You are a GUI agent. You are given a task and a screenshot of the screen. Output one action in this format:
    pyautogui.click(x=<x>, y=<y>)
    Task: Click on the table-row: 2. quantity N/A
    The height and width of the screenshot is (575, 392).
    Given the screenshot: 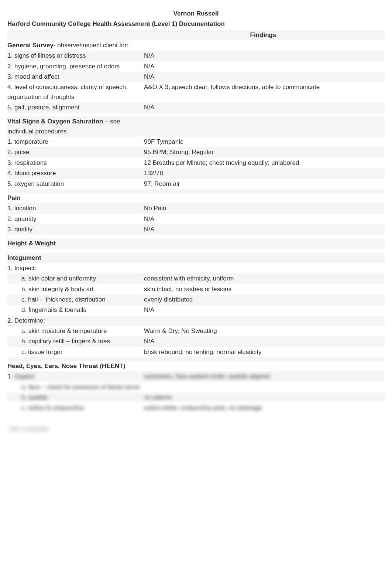 What is the action you would take?
    pyautogui.click(x=196, y=219)
    